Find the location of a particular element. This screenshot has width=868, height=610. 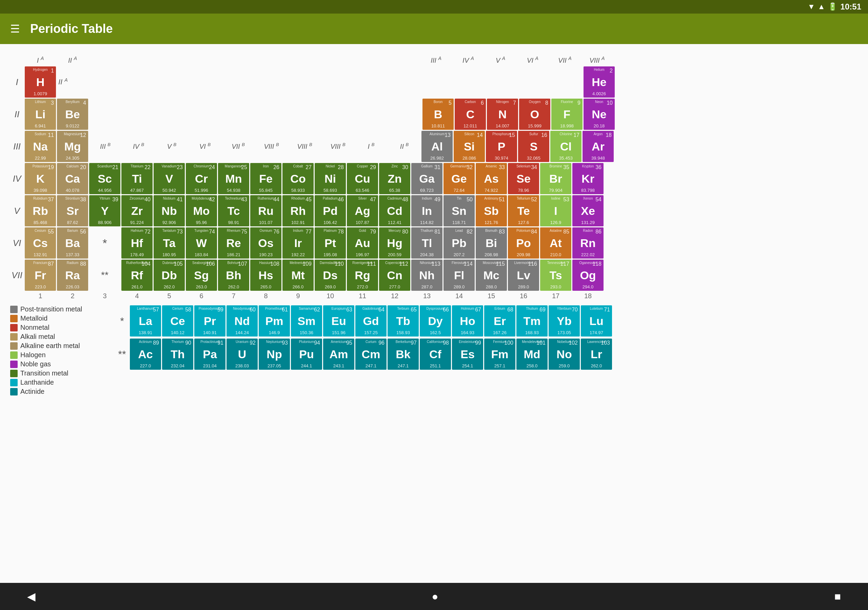

hamburger-icon: ☰ is located at coordinates (15, 29).